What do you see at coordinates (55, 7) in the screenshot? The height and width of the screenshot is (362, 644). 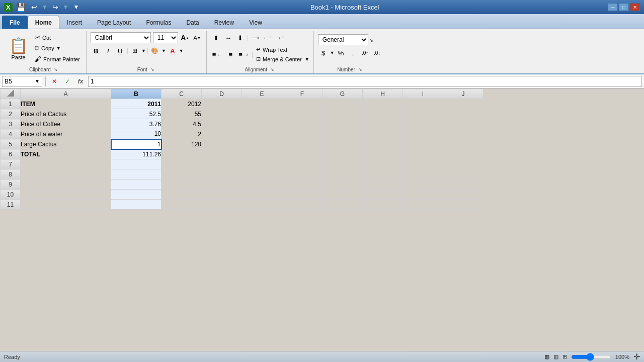 I see `redo-button: ↪` at bounding box center [55, 7].